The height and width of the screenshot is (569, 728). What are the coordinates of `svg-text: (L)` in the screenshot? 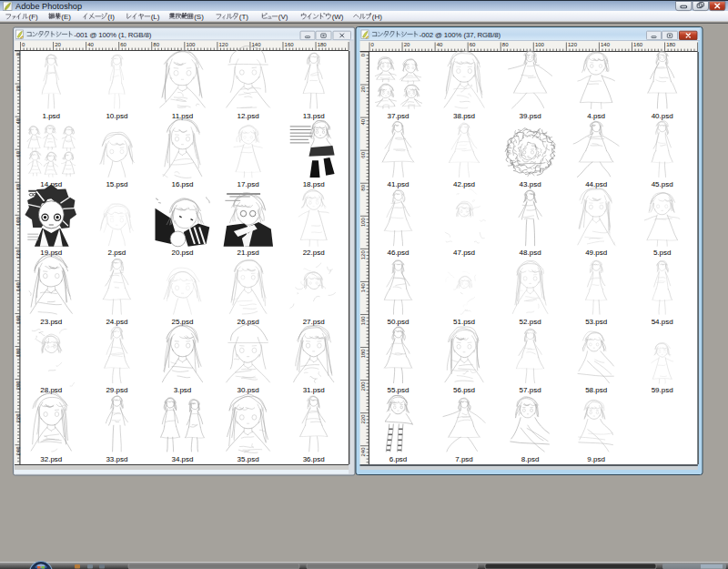 It's located at (156, 16).